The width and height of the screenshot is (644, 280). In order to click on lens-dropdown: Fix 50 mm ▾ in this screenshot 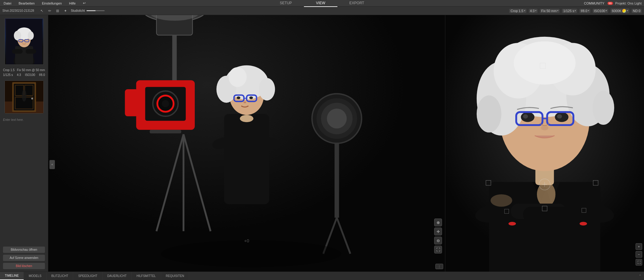, I will do `click(550, 11)`.